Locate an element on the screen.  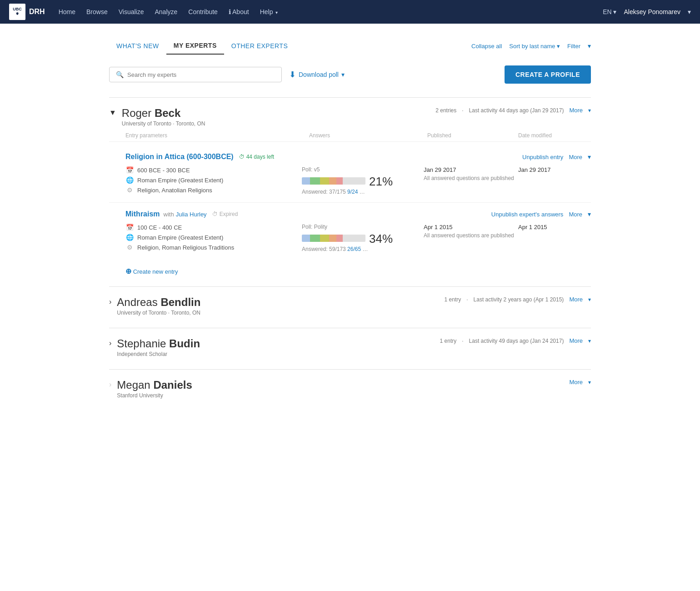
calendar-icon-attica: 📅 is located at coordinates (130, 170).